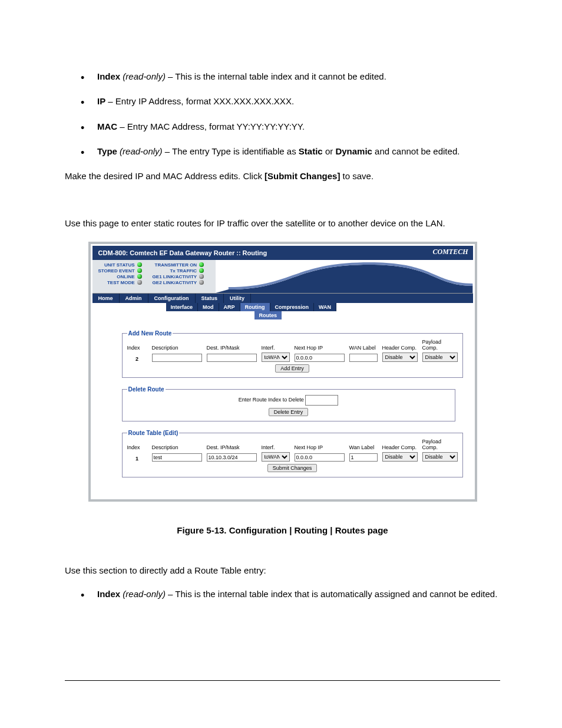  Describe the element at coordinates (183, 307) in the screenshot. I see `nav2-tab: Interface` at that location.